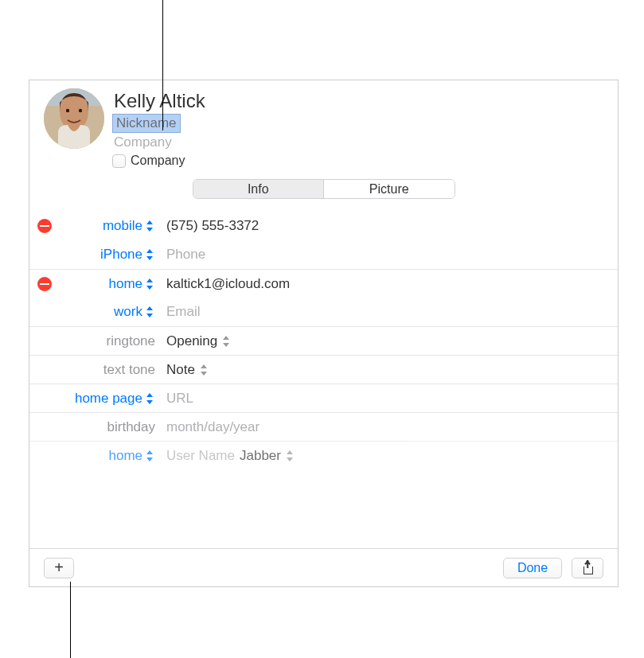 The width and height of the screenshot is (644, 658). What do you see at coordinates (323, 255) in the screenshot?
I see `phone-row-iphone: iPhone Phone` at bounding box center [323, 255].